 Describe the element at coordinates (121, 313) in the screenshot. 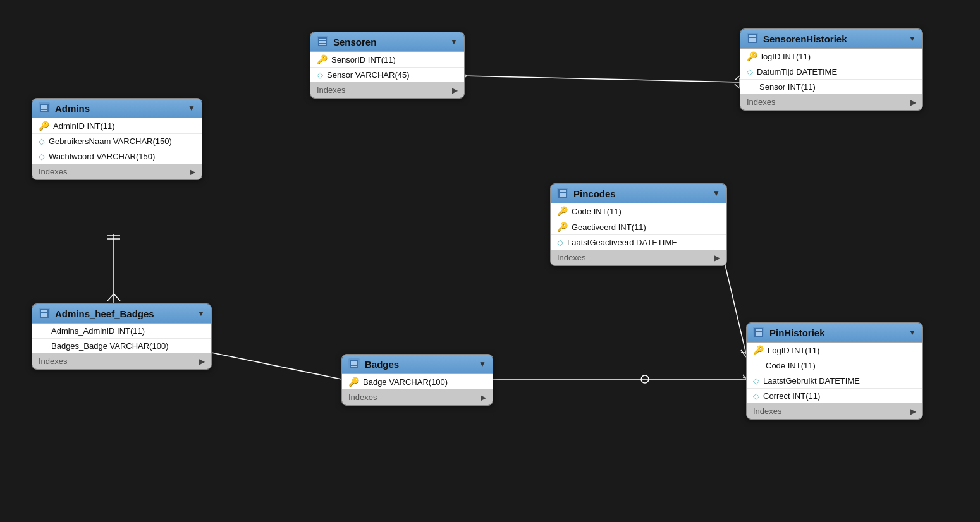

I see `table-admins-heef-badges-header: Admins_heef_Badges ▼` at that location.